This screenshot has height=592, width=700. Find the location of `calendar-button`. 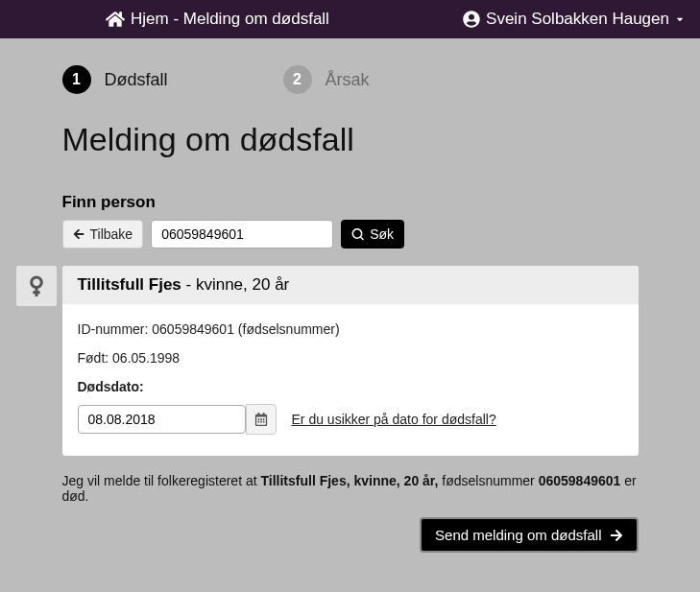

calendar-button is located at coordinates (261, 419).